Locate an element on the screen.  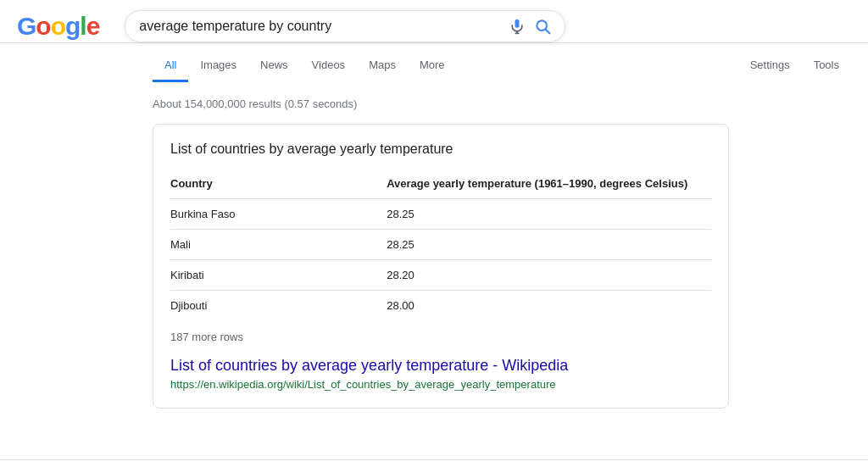
wiki-link: List of countries by average yearly temp… is located at coordinates (441, 366).